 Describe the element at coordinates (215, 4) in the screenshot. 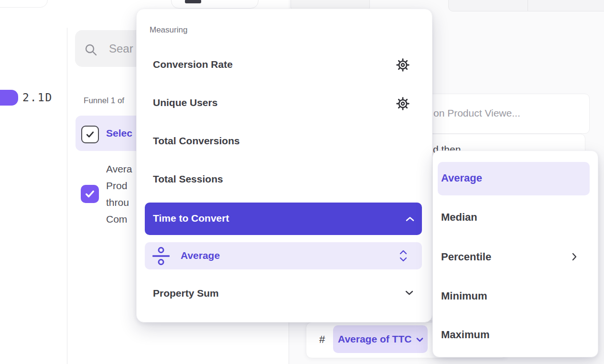

I see `top-toolbar-button-fragment` at that location.